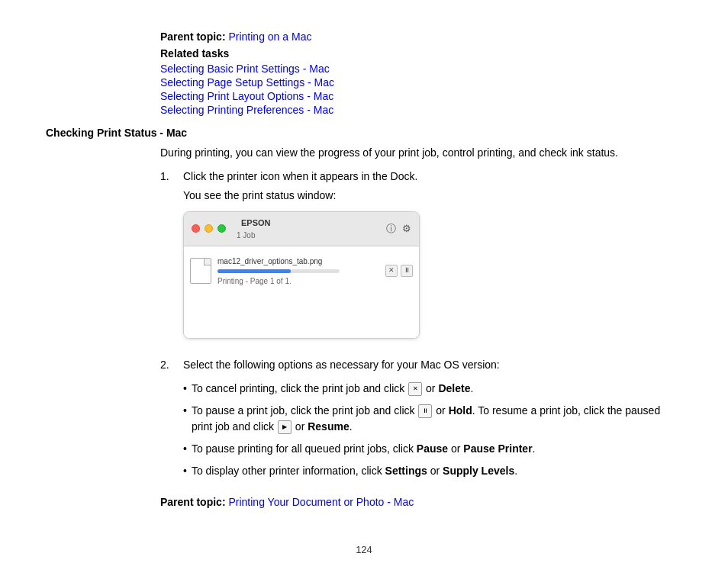 Image resolution: width=728 pixels, height=563 pixels. I want to click on related-link-4: Selecting Printing Preferences - Mac, so click(421, 110).